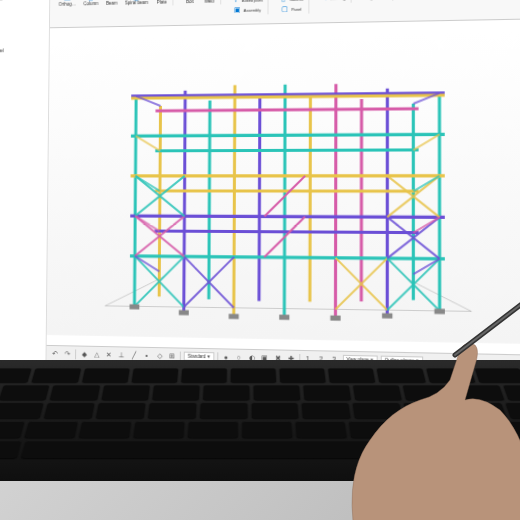  Describe the element at coordinates (109, 355) in the screenshot. I see `snap-int-button: ✕` at that location.